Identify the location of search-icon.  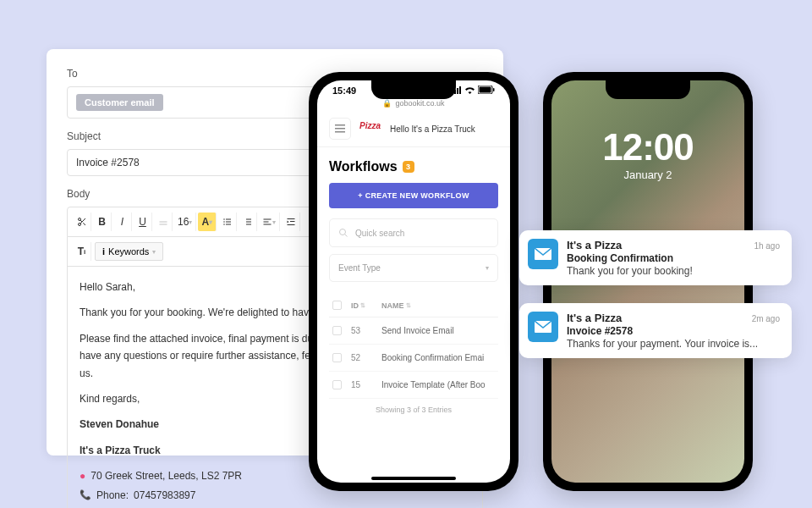
(343, 233).